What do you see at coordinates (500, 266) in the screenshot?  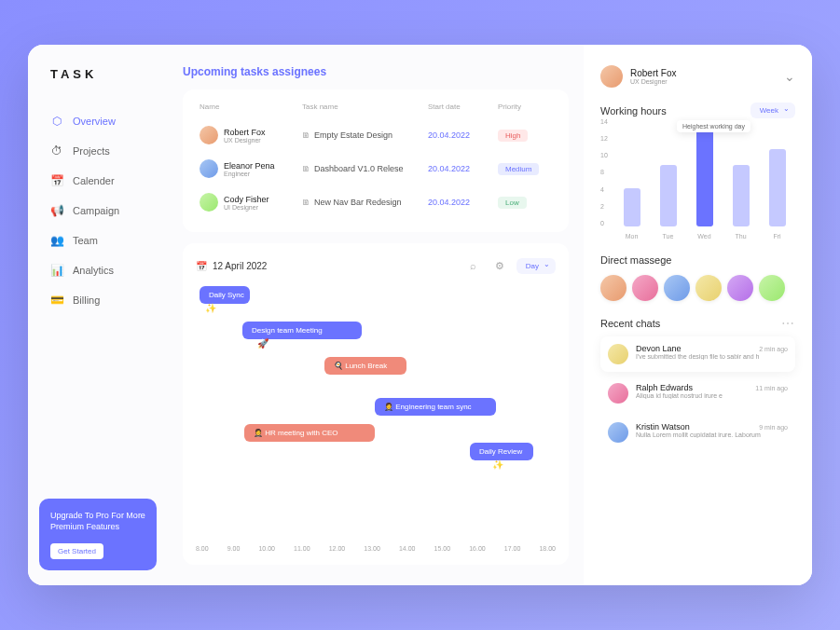 I see `settings-icon: ⚙` at bounding box center [500, 266].